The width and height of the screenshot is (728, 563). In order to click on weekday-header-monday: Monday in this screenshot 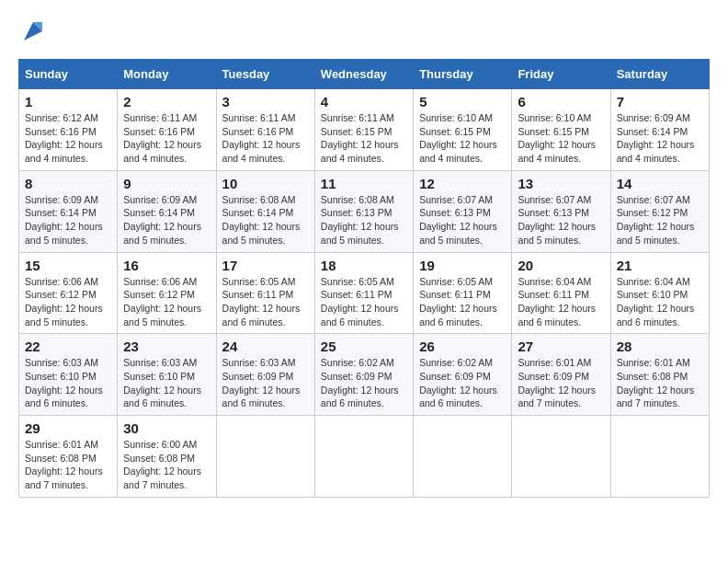, I will do `click(167, 75)`.